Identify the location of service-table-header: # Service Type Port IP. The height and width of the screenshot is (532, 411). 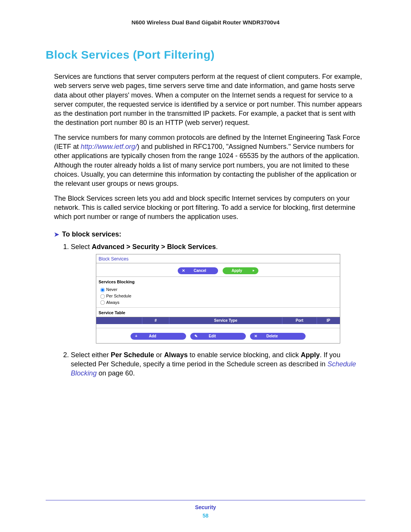
(218, 321).